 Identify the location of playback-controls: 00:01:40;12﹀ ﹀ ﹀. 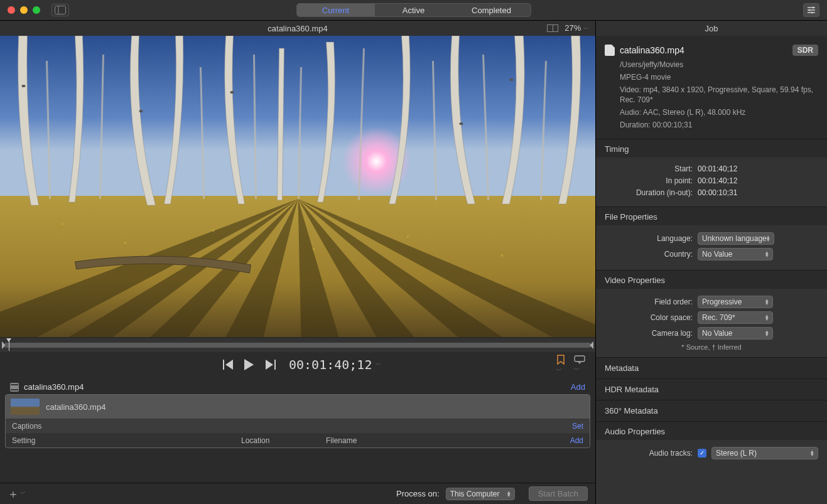
(298, 365).